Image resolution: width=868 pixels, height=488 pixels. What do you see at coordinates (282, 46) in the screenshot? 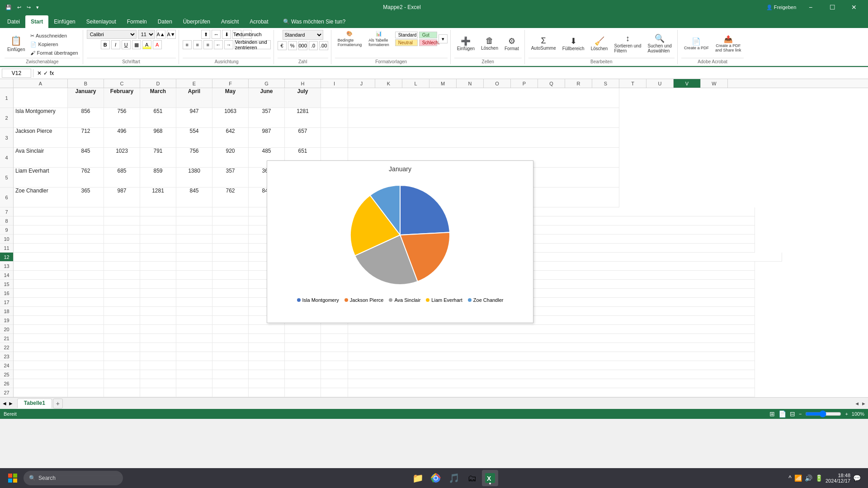
I see `currency-btn: €` at bounding box center [282, 46].